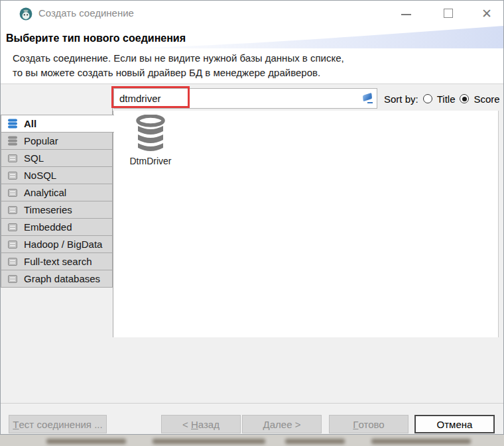  What do you see at coordinates (57, 140) in the screenshot?
I see `sidebar-item-popular: Popular` at bounding box center [57, 140].